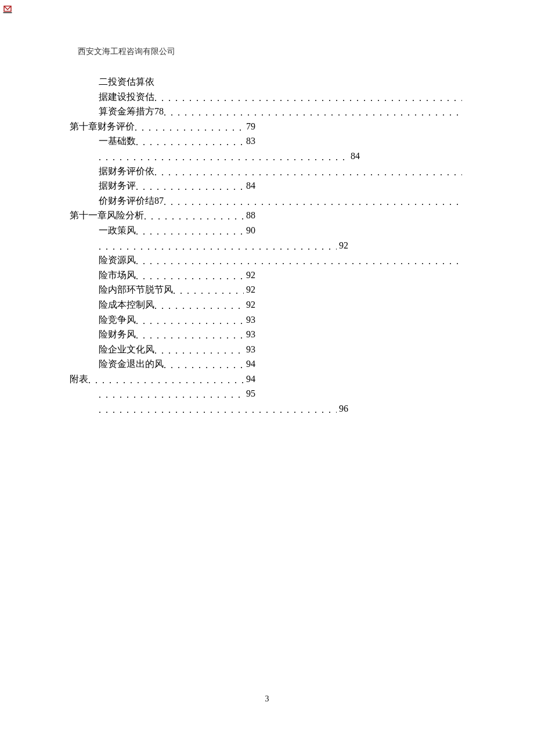 The width and height of the screenshot is (534, 756). I want to click on toc-line: 据财务评84, so click(267, 186).